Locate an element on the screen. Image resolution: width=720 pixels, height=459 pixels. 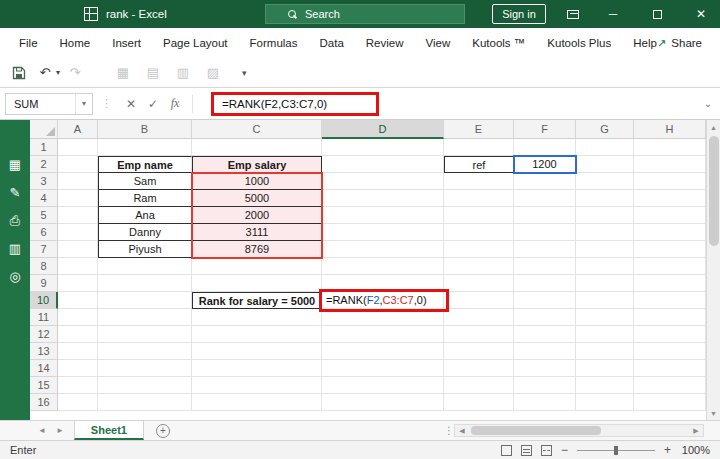
cell-A3 is located at coordinates (78, 182).